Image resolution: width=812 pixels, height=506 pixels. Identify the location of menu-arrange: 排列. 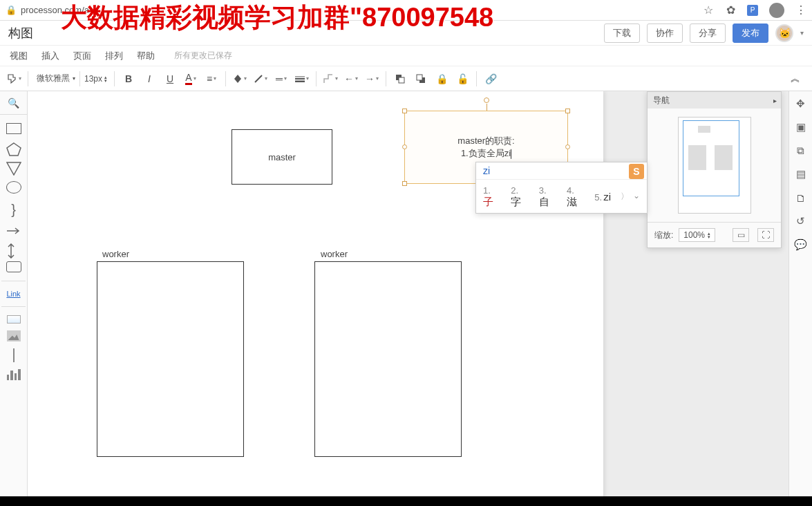
(114, 56).